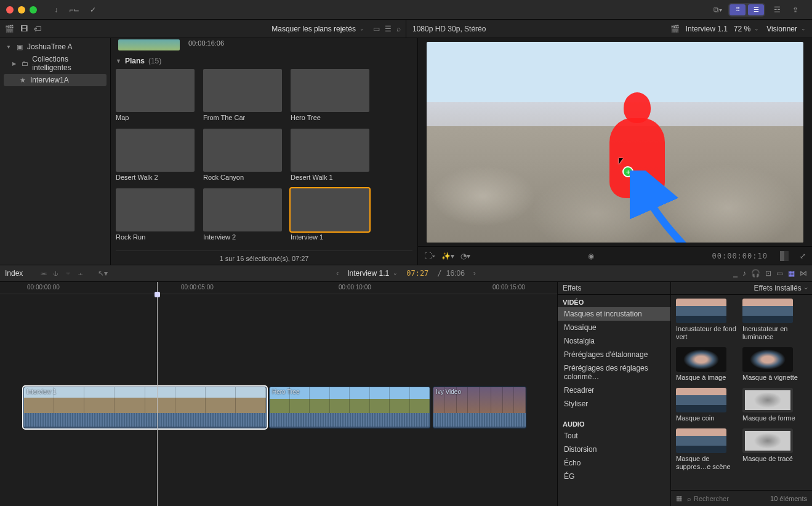 The image size is (812, 506). I want to click on overwrite-icon: ⫠, so click(81, 273).